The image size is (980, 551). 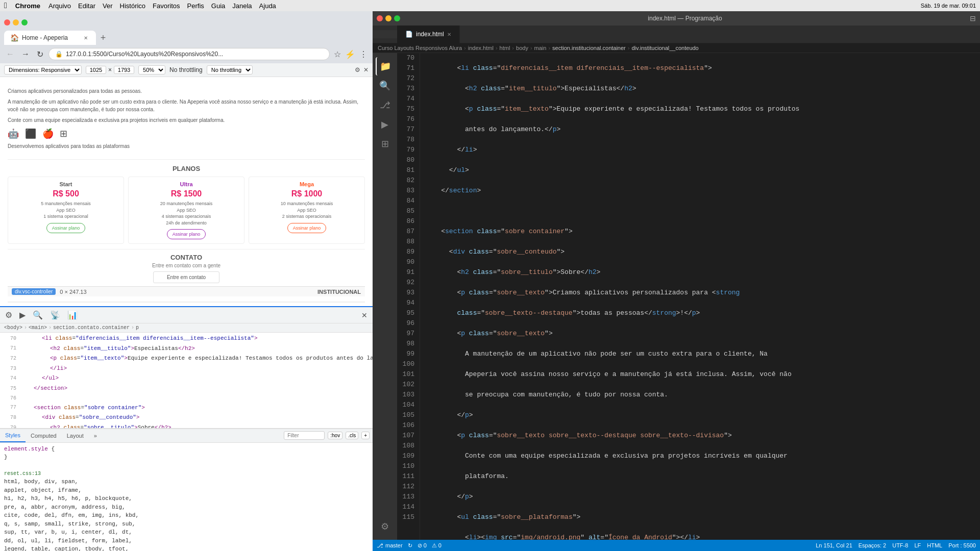 I want to click on extensions-icon: ⊞, so click(x=385, y=144).